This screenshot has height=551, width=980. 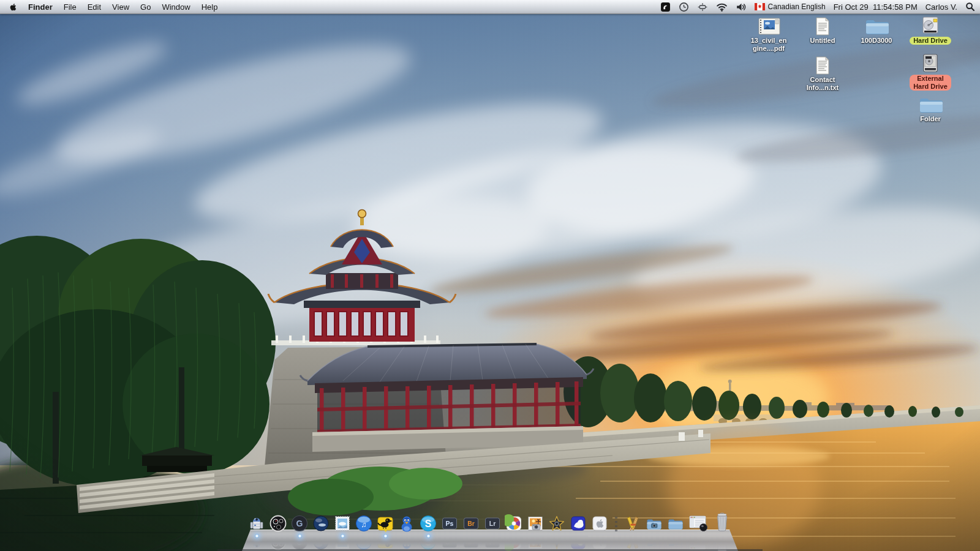 I want to click on desktop-icon-contact-info: Contact Info...n.txt, so click(x=823, y=74).